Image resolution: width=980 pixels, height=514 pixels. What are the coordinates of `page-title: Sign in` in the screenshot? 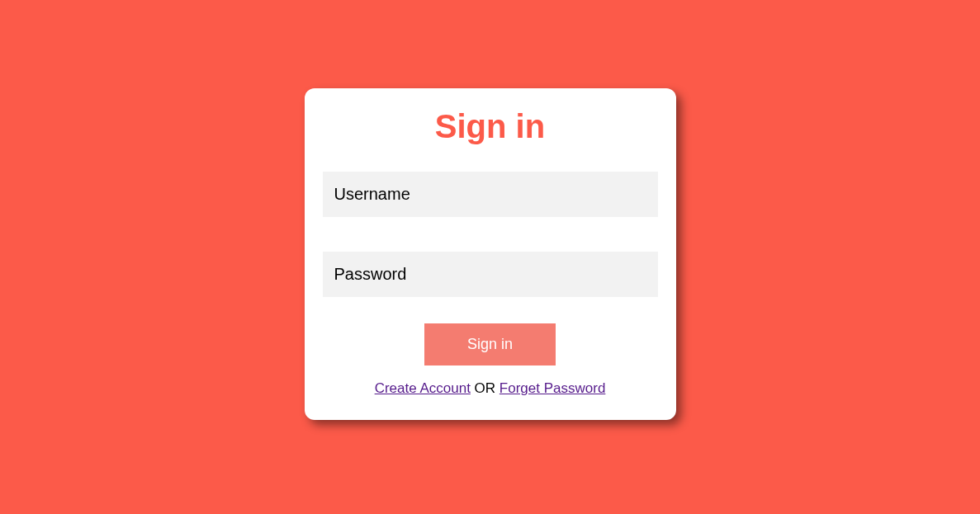 It's located at (490, 127).